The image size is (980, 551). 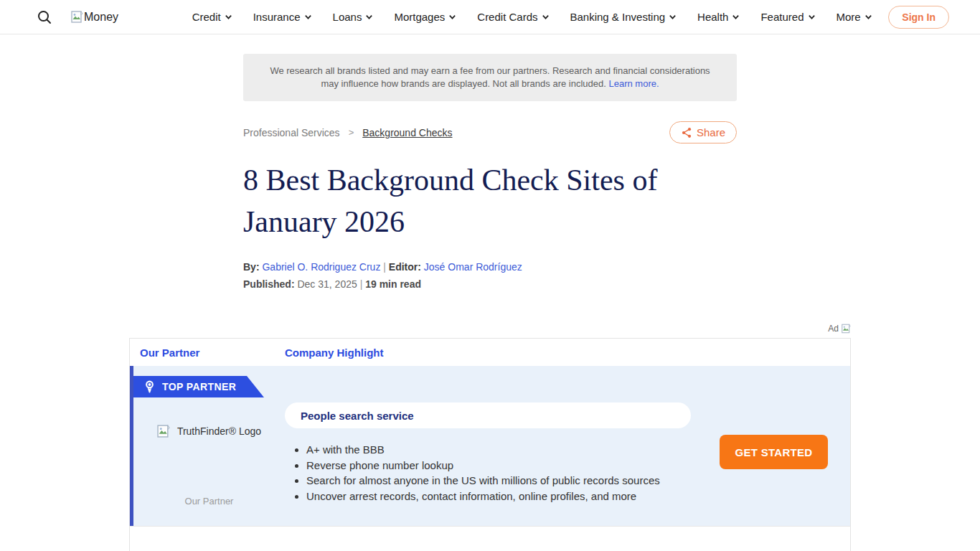 I want to click on nav-item-label: Mortgages, so click(x=419, y=17).